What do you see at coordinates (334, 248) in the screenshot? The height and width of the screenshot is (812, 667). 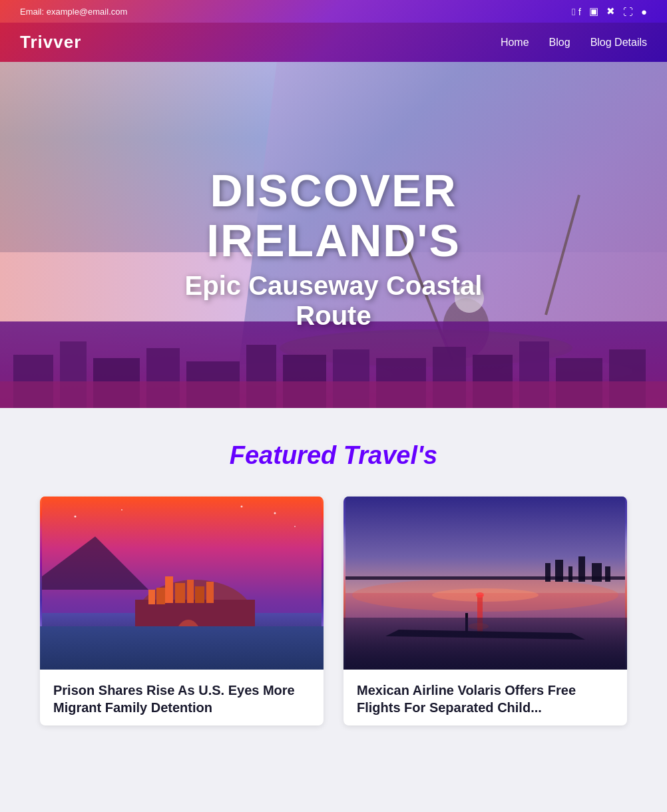 I see `hero-text-block: DISCOVER IRELAND'S Epic Causeway Coastal…` at bounding box center [334, 248].